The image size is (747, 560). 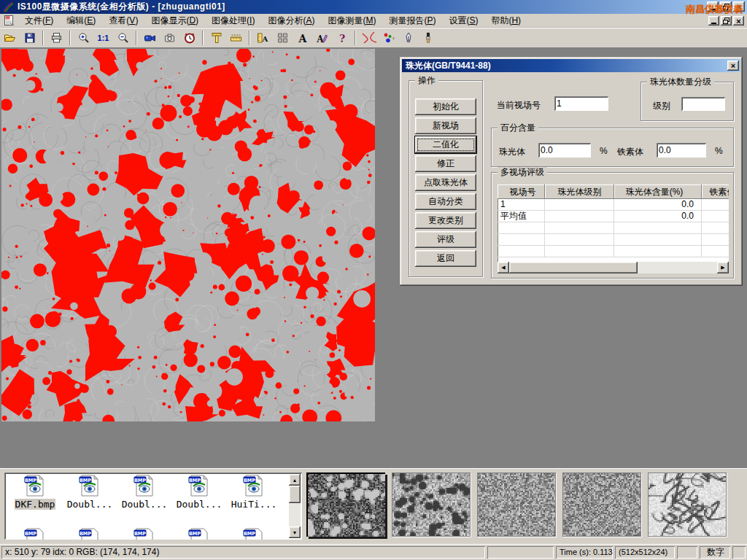 I want to click on col-pearlite-content: 珠光体含量(%), so click(x=658, y=192).